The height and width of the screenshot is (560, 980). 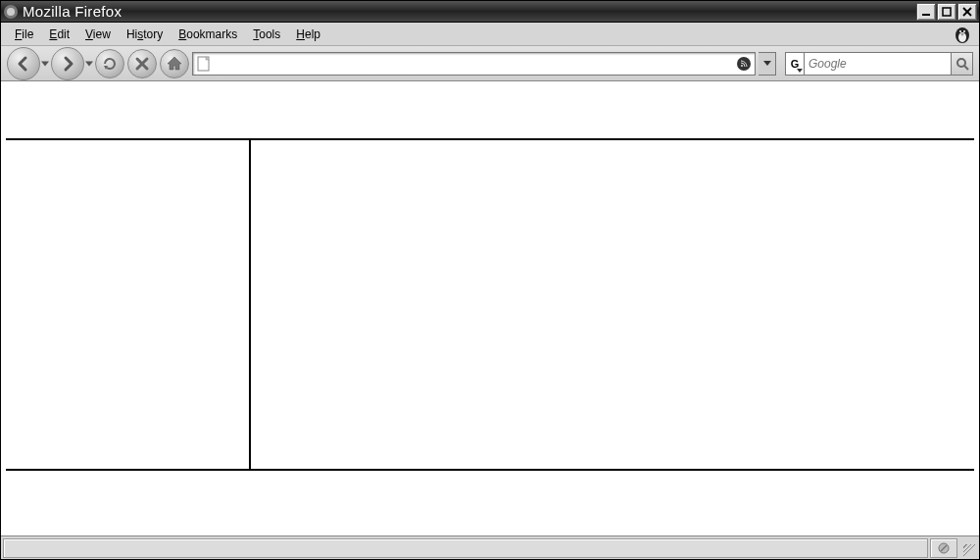 What do you see at coordinates (208, 34) in the screenshot?
I see `menu-bookmarks: Bookmarks` at bounding box center [208, 34].